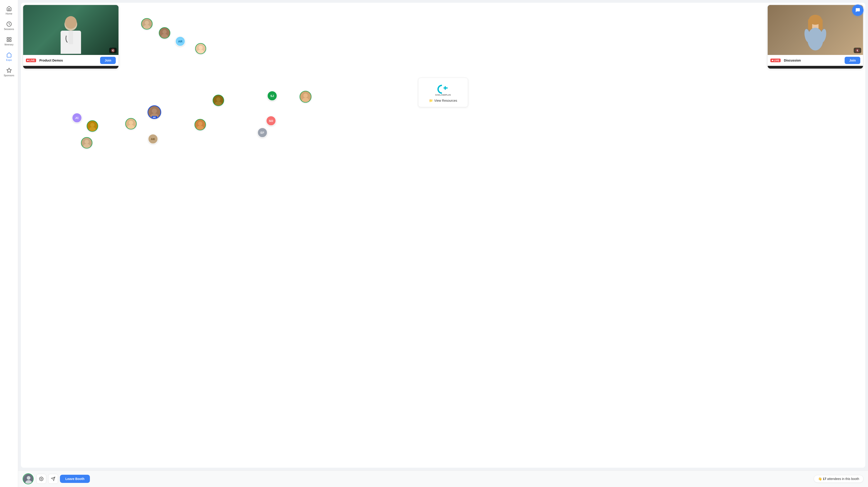  Describe the element at coordinates (9, 29) in the screenshot. I see `sidebar-item-sessions-label: Sessions` at that location.